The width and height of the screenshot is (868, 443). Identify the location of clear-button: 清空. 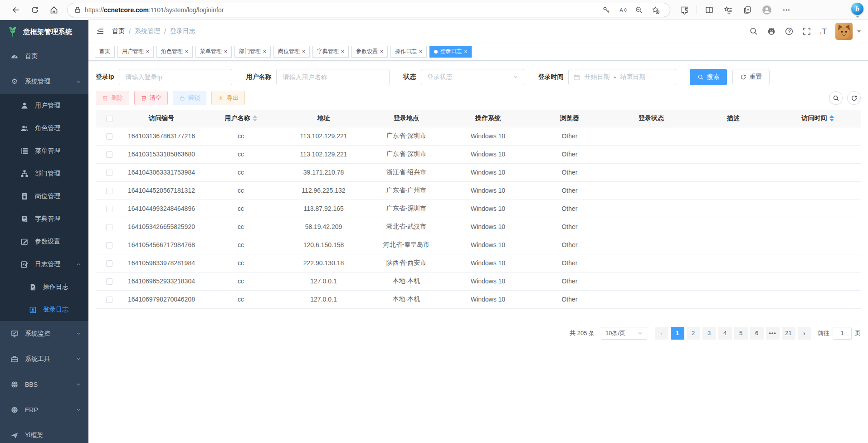
(151, 98).